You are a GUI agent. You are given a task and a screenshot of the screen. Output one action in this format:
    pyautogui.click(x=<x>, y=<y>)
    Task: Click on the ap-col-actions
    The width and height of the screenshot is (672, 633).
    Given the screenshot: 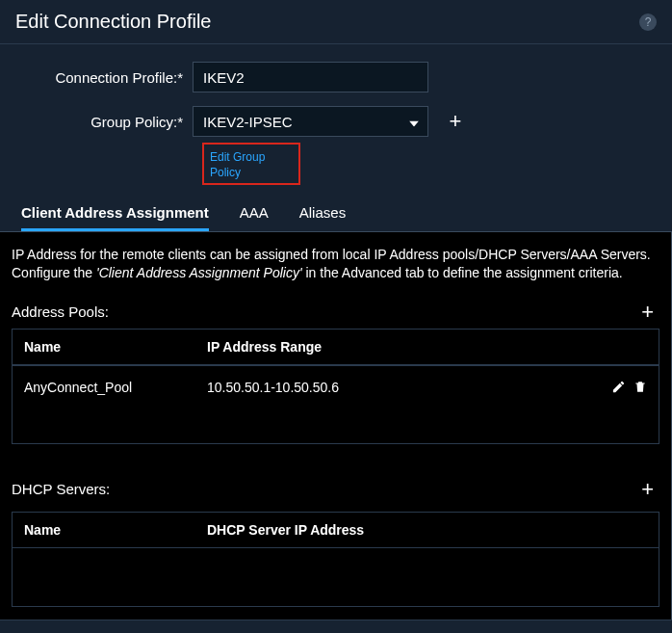 What is the action you would take?
    pyautogui.click(x=620, y=347)
    